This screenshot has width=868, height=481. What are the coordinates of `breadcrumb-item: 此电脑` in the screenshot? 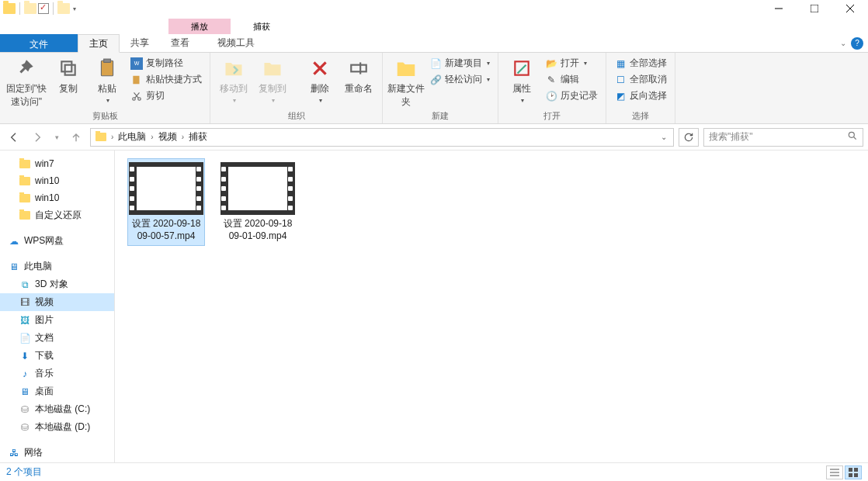 It's located at (132, 137).